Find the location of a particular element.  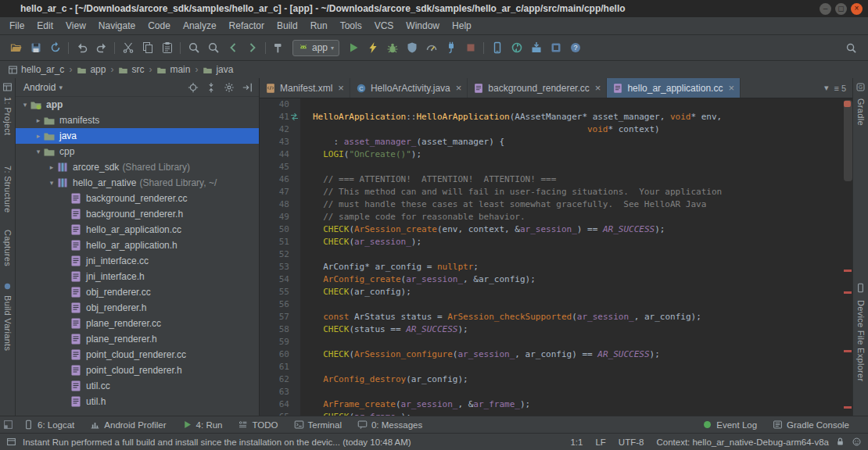

debug-button is located at coordinates (393, 48).